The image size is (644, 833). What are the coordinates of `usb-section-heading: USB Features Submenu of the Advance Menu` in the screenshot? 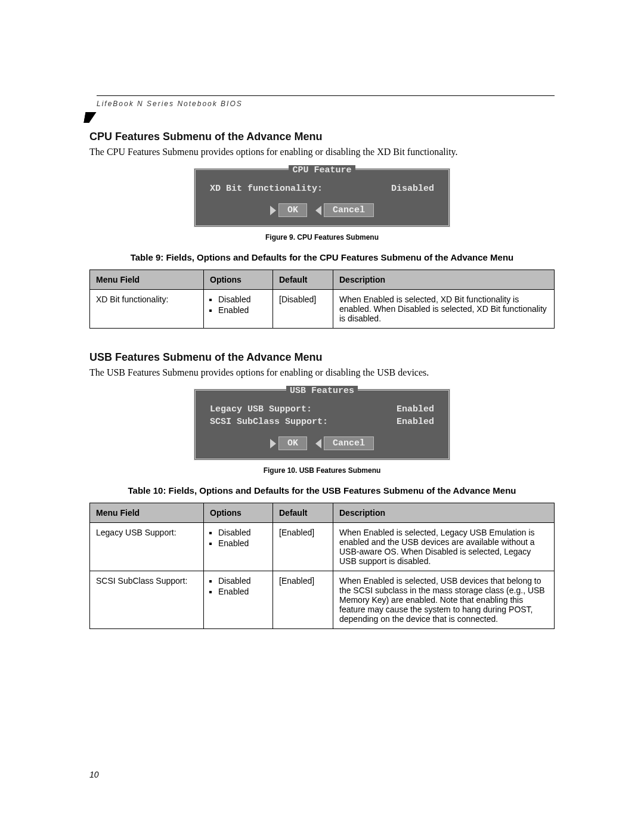 It's located at (322, 358).